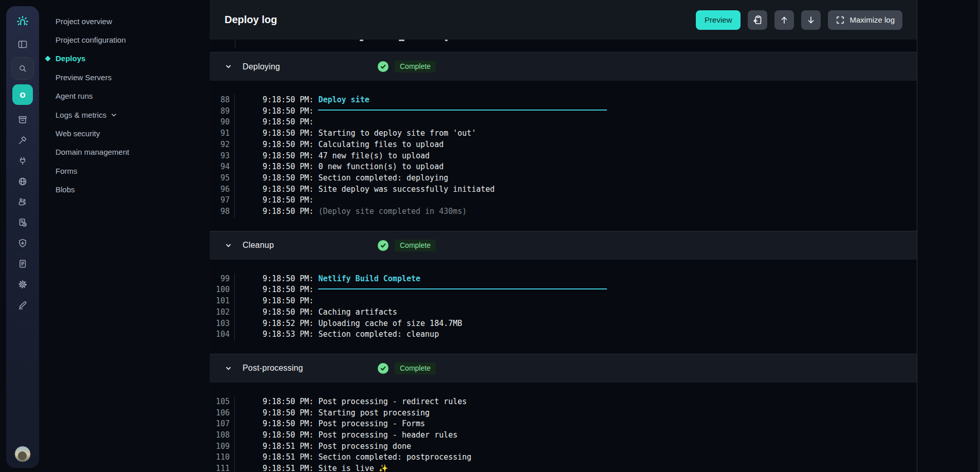 The height and width of the screenshot is (472, 980). I want to click on log-line: 99 9:18:50 PM: Netlify Build Complete, so click(563, 279).